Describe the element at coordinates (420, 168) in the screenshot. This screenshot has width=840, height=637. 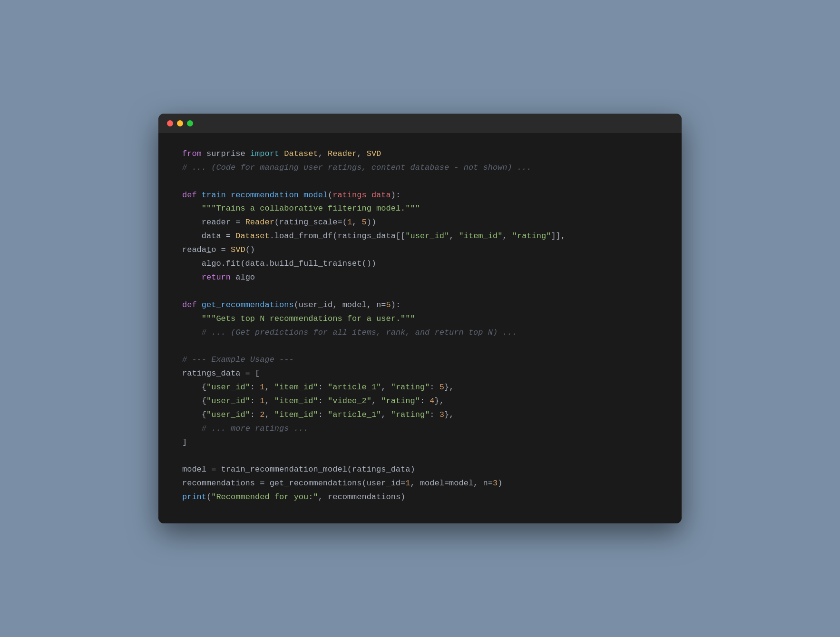
I see `code-line-2: # ... (Code for managing user ratings, c…` at that location.